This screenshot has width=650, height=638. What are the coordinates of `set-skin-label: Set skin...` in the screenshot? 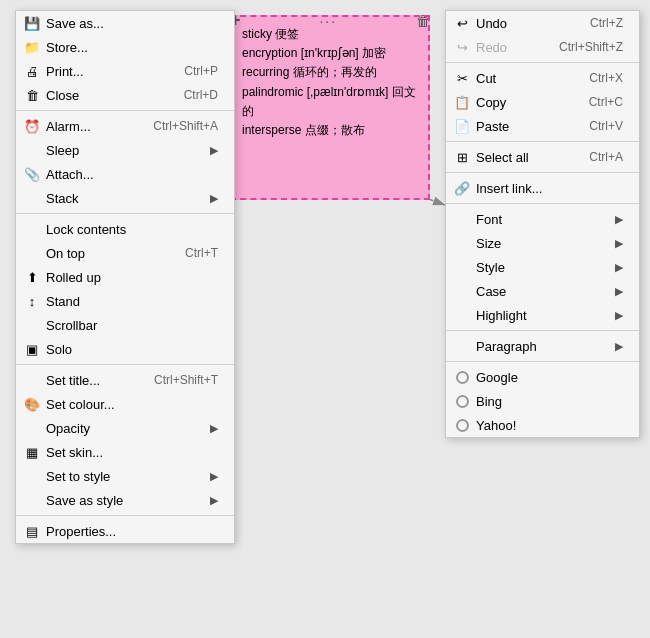 It's located at (132, 452).